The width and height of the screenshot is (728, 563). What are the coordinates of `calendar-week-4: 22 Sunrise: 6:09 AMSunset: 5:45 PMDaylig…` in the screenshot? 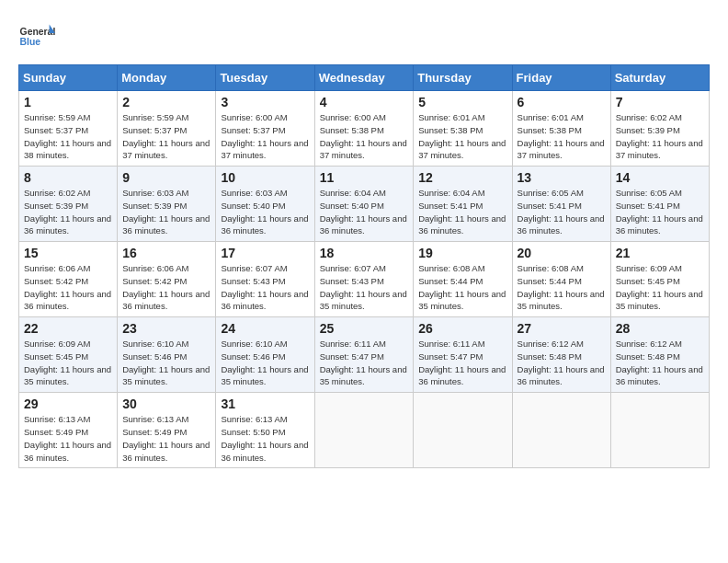 It's located at (364, 355).